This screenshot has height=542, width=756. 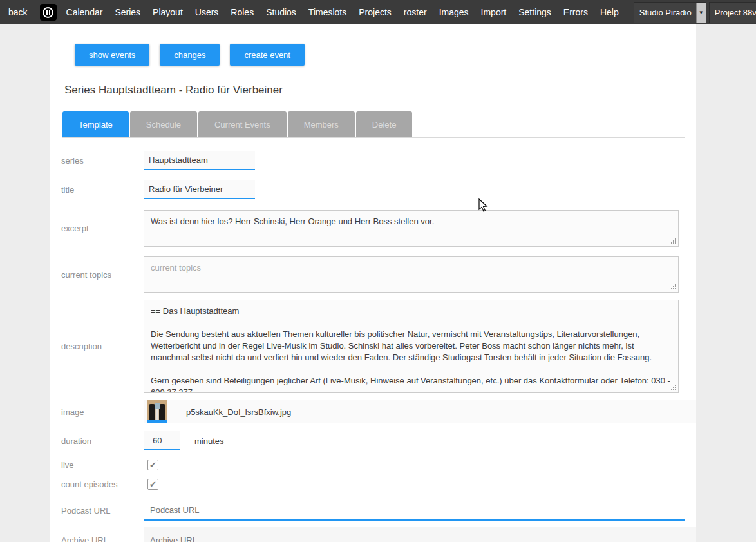 What do you see at coordinates (157, 412) in the screenshot?
I see `series-image-thumbnail` at bounding box center [157, 412].